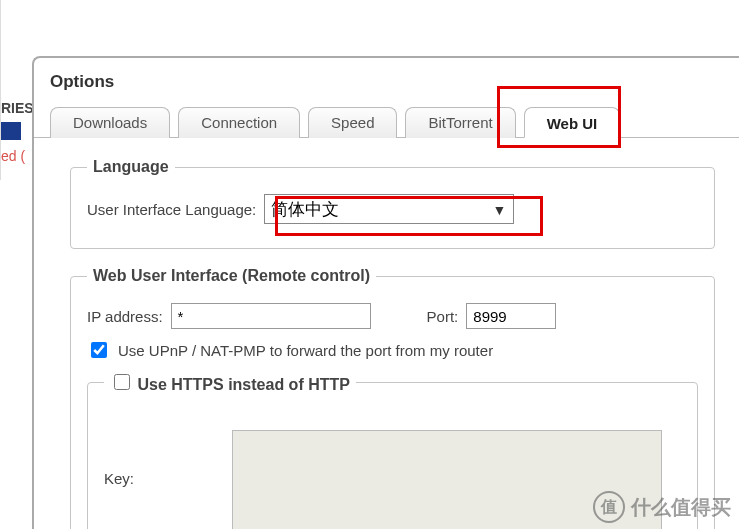 Image resolution: width=739 pixels, height=529 pixels. What do you see at coordinates (271, 316) in the screenshot?
I see `ip-input` at bounding box center [271, 316].